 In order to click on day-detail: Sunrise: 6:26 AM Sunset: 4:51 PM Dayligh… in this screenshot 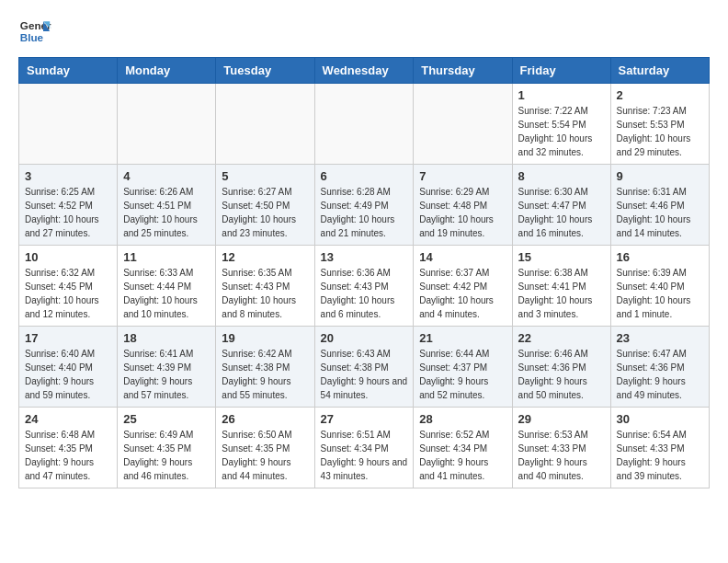, I will do `click(166, 213)`.